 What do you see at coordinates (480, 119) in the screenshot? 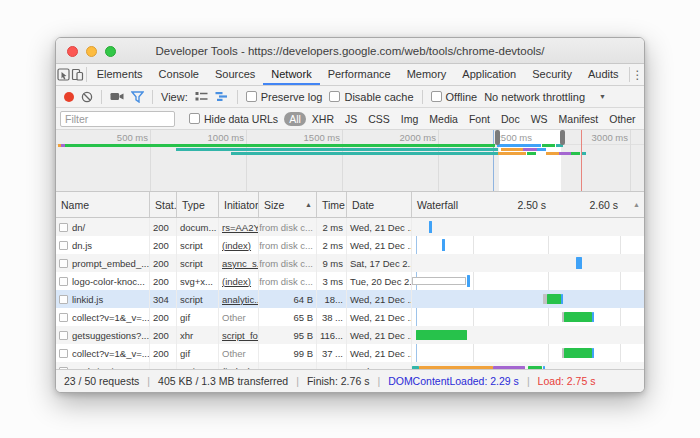
I see `filter-pill-font: Font` at bounding box center [480, 119].